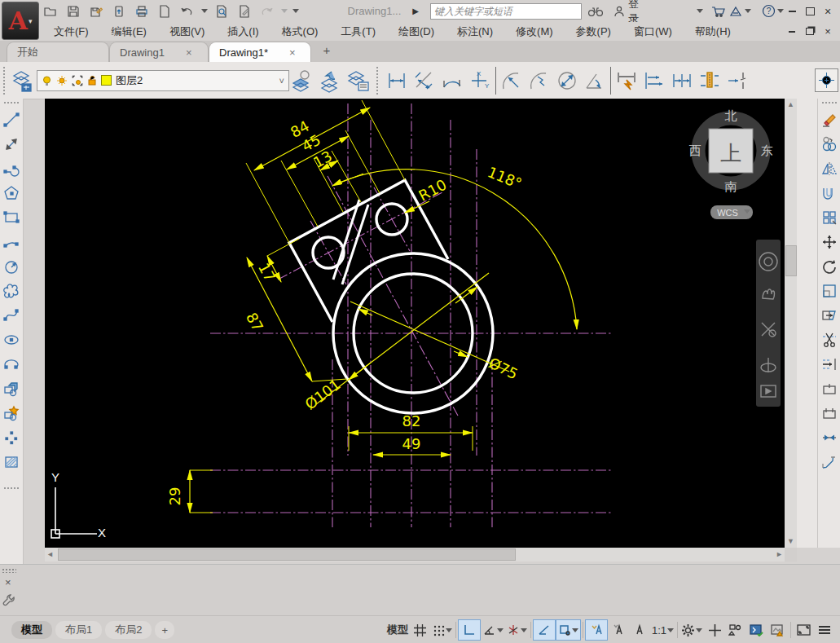 The width and height of the screenshot is (840, 643). What do you see at coordinates (748, 11) in the screenshot?
I see `autodesk-dropdown-icon` at bounding box center [748, 11].